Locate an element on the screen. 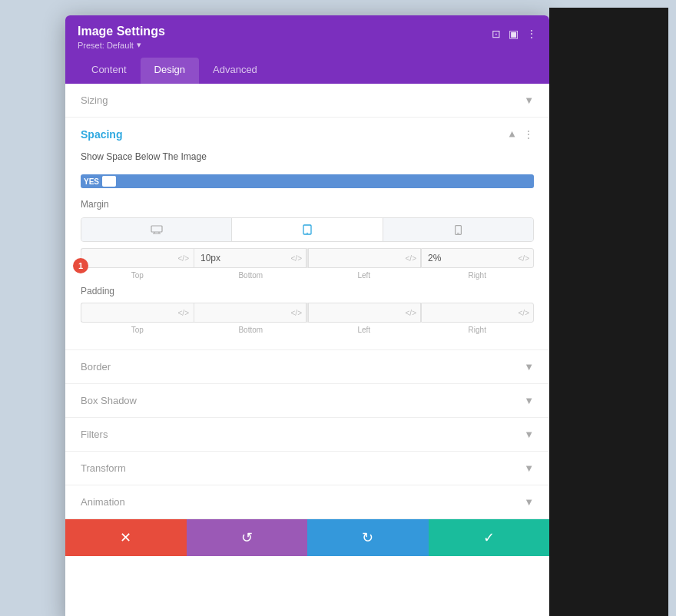 The image size is (676, 616). sizing-chevron: ▼ is located at coordinates (529, 100).